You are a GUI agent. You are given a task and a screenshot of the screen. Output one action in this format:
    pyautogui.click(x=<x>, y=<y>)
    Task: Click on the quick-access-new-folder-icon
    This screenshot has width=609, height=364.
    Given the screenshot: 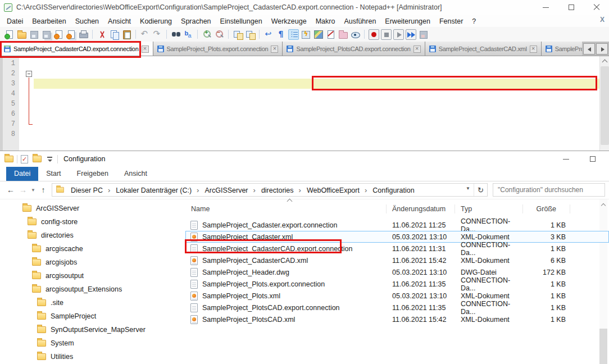 What is the action you would take?
    pyautogui.click(x=37, y=159)
    